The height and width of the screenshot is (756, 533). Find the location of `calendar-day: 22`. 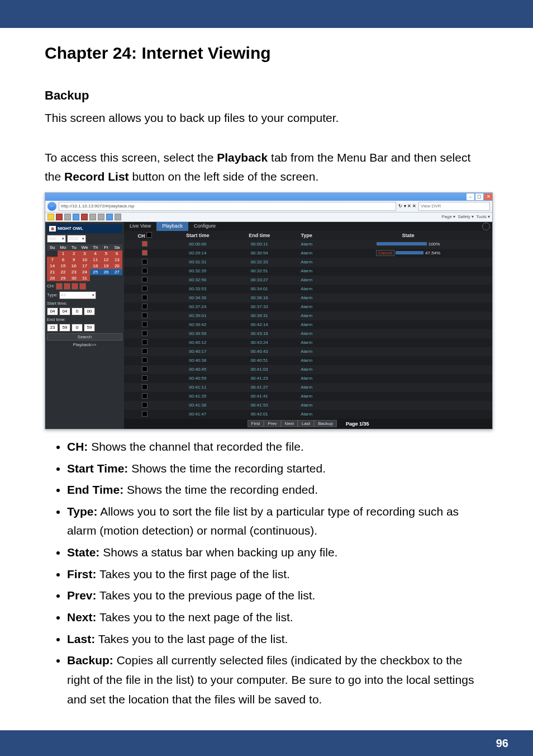

calendar-day: 22 is located at coordinates (63, 272).